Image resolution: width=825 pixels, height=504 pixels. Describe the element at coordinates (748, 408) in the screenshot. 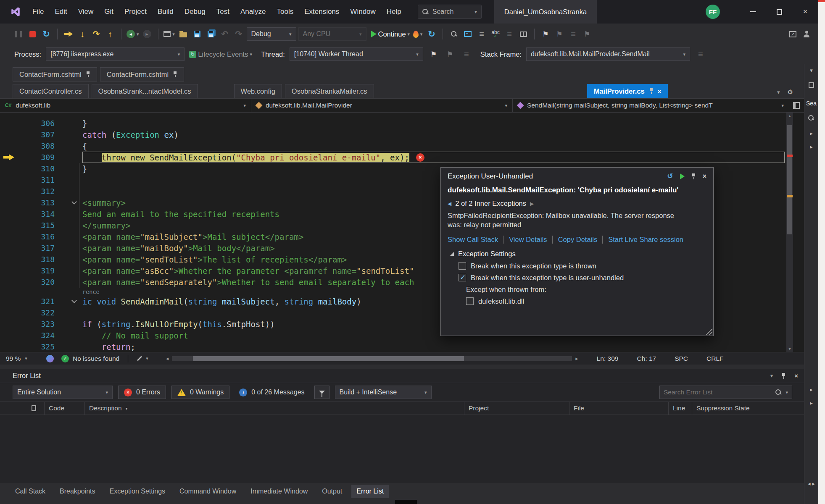

I see `column-header: Suppression State ▾` at that location.